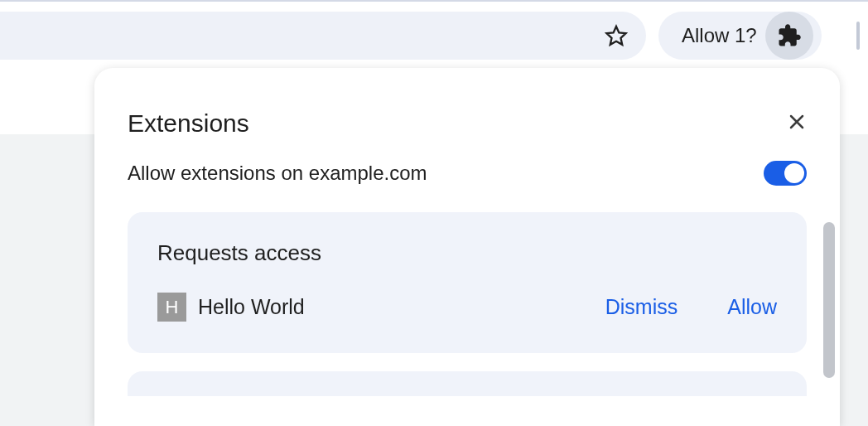 The image size is (868, 426). I want to click on allow-button: Allow, so click(752, 307).